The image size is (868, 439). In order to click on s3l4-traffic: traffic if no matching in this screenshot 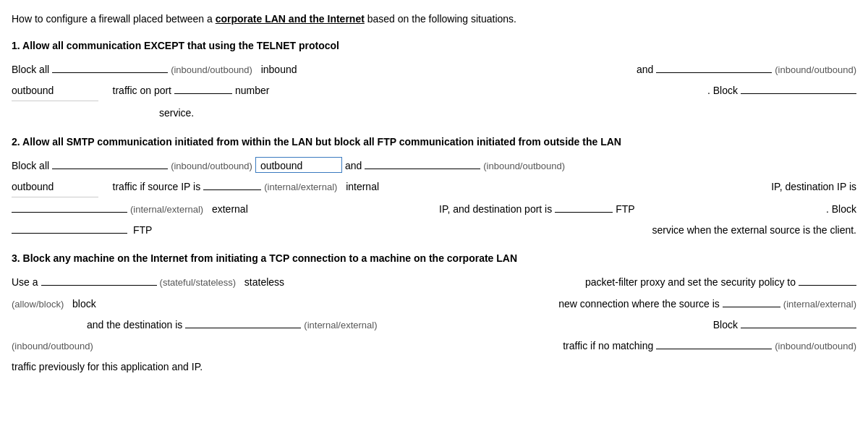, I will do `click(608, 346)`.